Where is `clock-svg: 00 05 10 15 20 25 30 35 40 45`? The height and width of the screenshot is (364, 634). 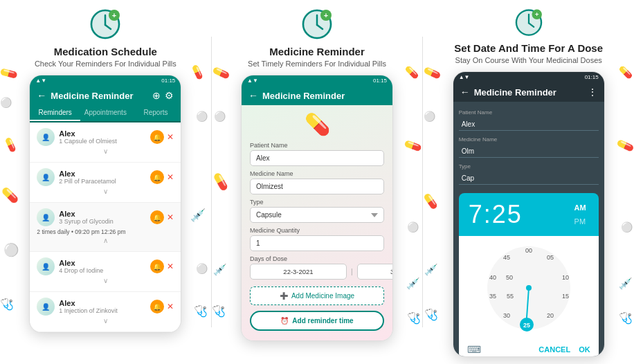 clock-svg: 00 05 10 15 20 25 30 35 40 45 is located at coordinates (529, 288).